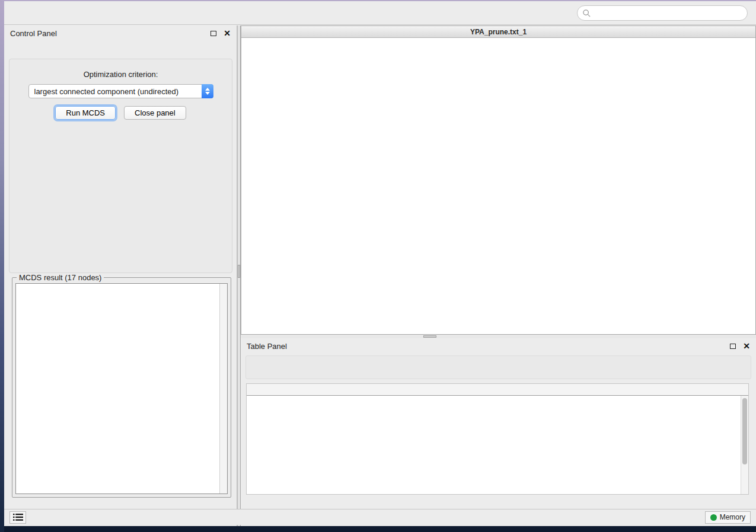 The width and height of the screenshot is (756, 532). What do you see at coordinates (662, 13) in the screenshot?
I see `search-box` at bounding box center [662, 13].